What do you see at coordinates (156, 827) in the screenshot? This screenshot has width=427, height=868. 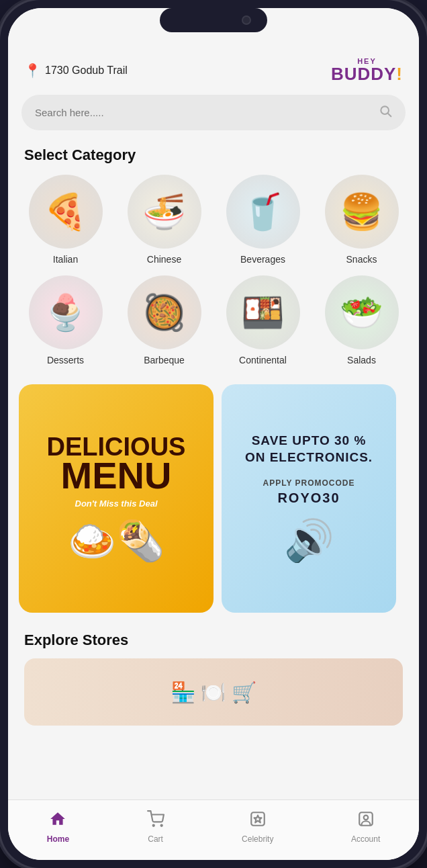 I see `nav-item-cart: Cart` at bounding box center [156, 827].